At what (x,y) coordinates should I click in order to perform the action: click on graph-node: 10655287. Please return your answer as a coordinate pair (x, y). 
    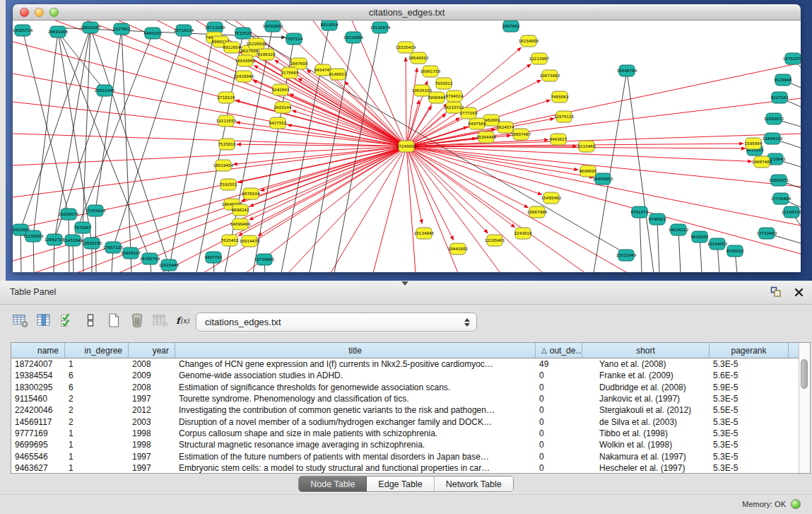
    Looking at the image, I should click on (90, 28).